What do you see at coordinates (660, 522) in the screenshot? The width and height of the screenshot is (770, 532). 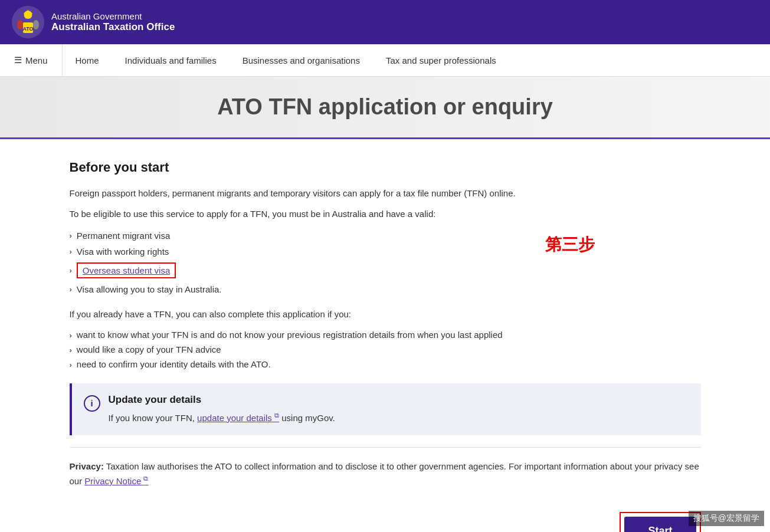 I see `start-button-highlight-box: Start` at bounding box center [660, 522].